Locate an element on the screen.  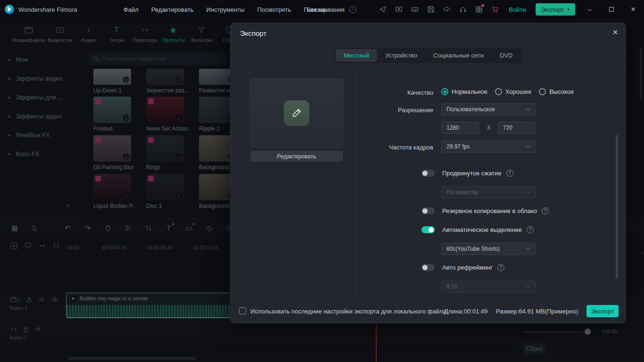
radio-label: Хорошее is located at coordinates (519, 91).